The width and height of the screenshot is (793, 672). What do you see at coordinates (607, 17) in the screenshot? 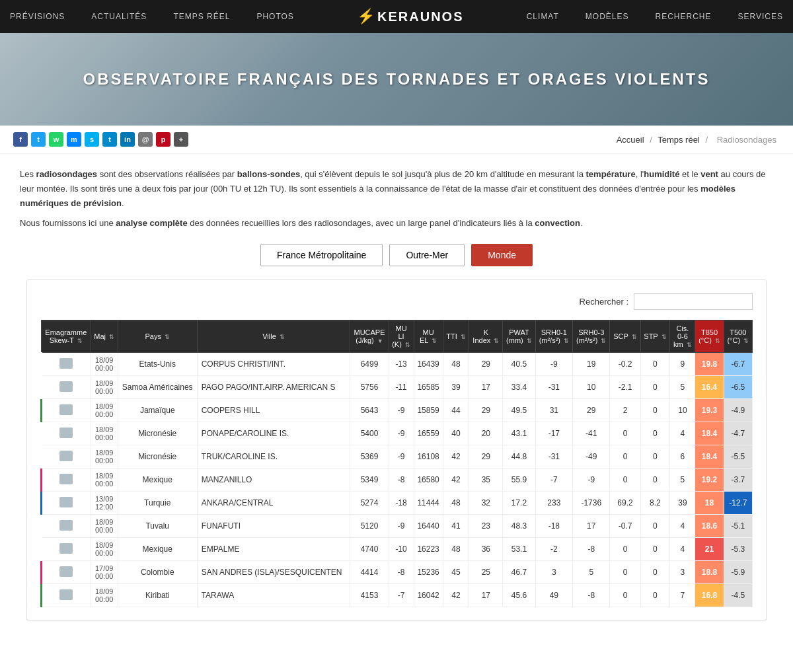
I see `nav-modeles: MODÈLES` at bounding box center [607, 17].